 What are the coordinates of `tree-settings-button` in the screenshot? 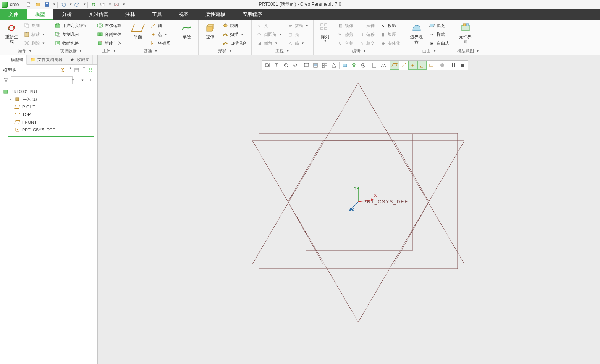 It's located at (63, 70).